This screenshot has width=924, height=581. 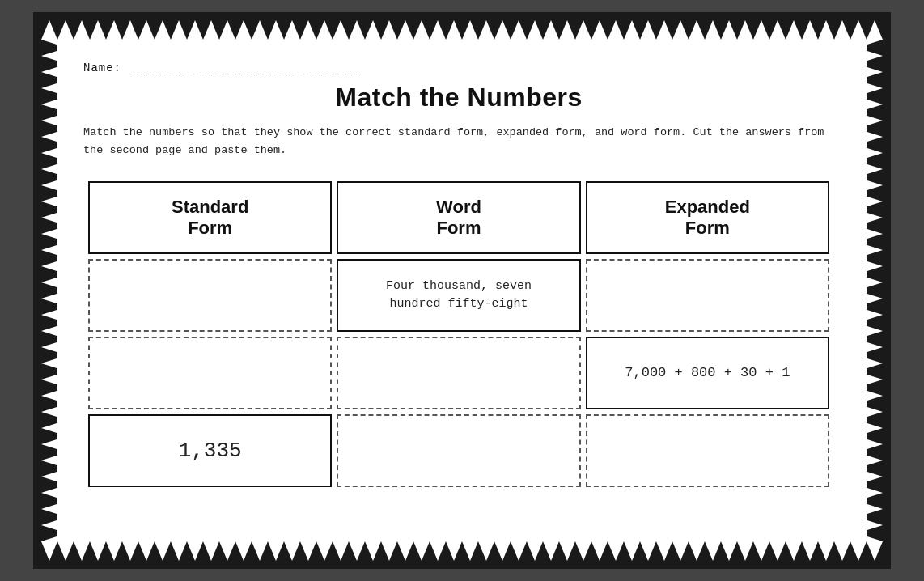 I want to click on standard-form-header: Standard Form, so click(x=210, y=218).